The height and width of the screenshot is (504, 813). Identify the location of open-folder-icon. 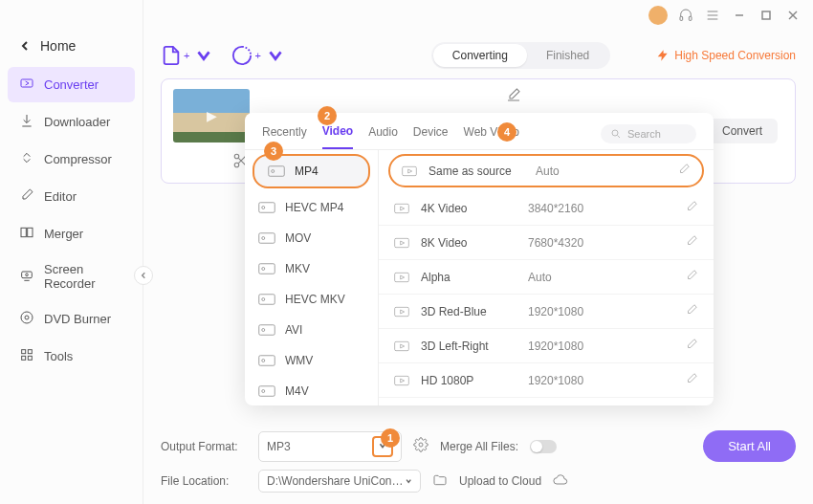
(440, 482).